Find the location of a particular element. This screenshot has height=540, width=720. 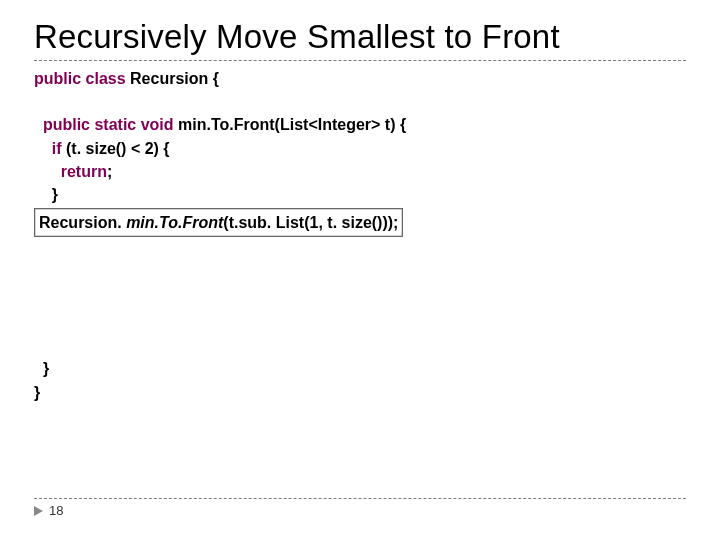

code-line-5: } is located at coordinates (360, 194).